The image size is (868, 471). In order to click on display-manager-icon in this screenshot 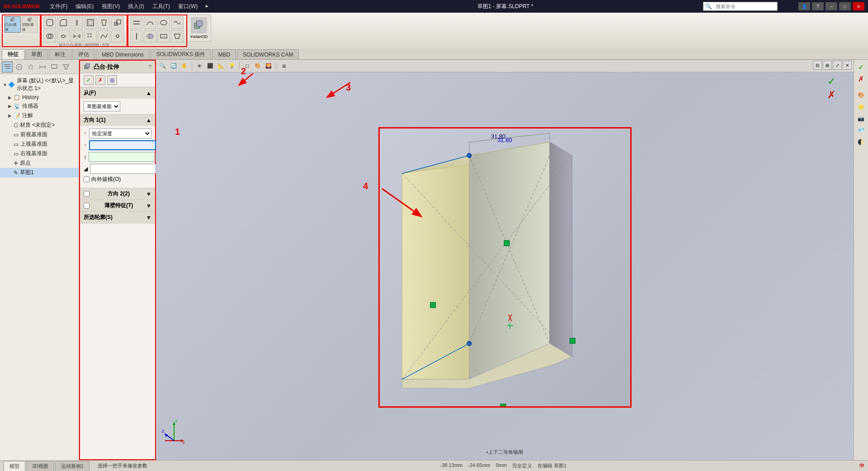, I will do `click(54, 67)`.